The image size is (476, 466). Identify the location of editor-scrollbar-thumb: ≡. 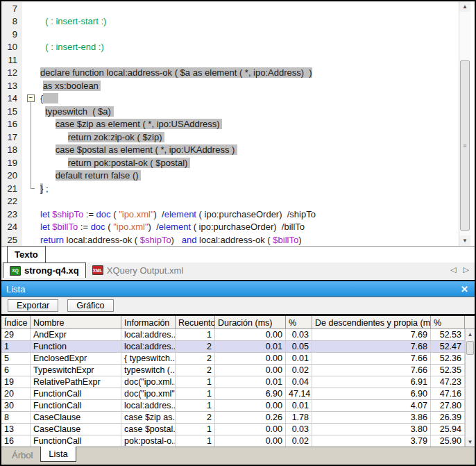
(465, 146).